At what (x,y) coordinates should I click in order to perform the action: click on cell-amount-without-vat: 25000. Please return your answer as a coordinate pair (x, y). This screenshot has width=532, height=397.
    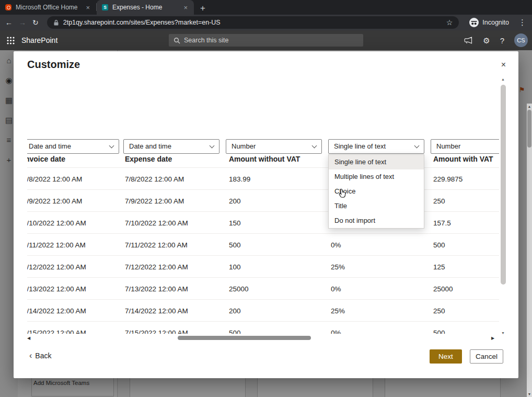
    Looking at the image, I should click on (239, 289).